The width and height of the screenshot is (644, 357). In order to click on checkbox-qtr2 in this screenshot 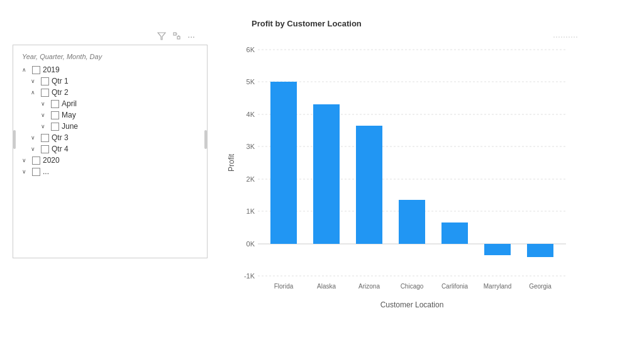, I will do `click(45, 93)`.